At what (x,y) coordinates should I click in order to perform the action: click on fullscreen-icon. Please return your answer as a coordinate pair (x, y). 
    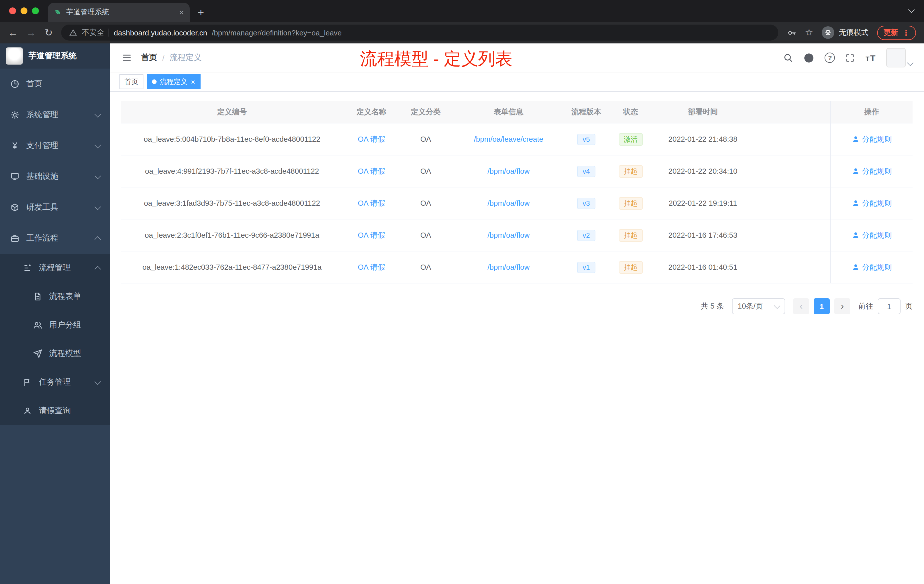
    Looking at the image, I should click on (850, 58).